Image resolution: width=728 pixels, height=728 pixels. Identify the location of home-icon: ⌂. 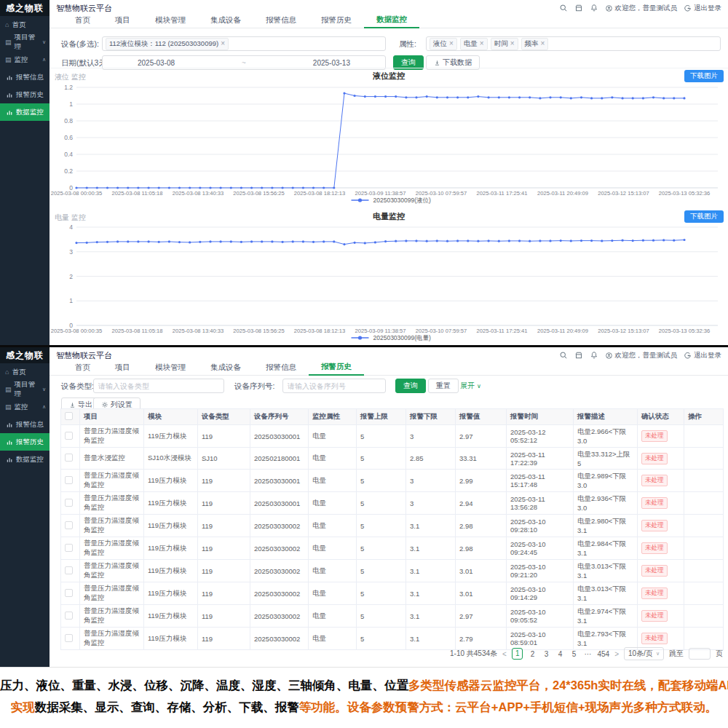
(7, 372).